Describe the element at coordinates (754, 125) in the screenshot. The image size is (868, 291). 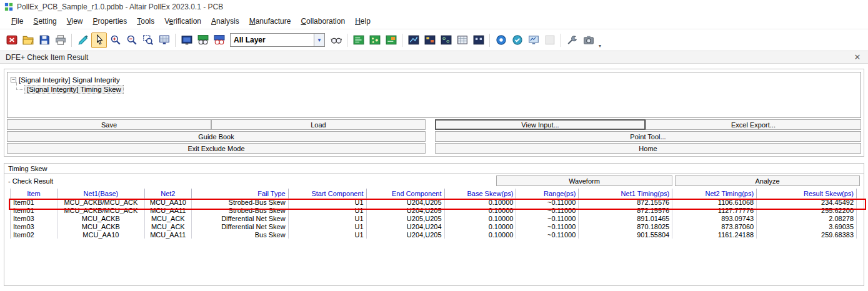
I see `excel-export-button: Excel Export...` at that location.